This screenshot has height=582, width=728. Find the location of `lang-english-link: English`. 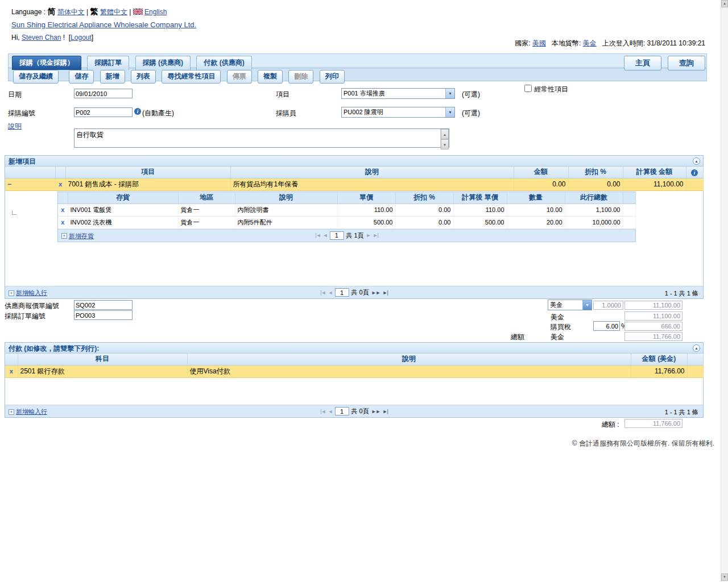

lang-english-link: English is located at coordinates (156, 12).